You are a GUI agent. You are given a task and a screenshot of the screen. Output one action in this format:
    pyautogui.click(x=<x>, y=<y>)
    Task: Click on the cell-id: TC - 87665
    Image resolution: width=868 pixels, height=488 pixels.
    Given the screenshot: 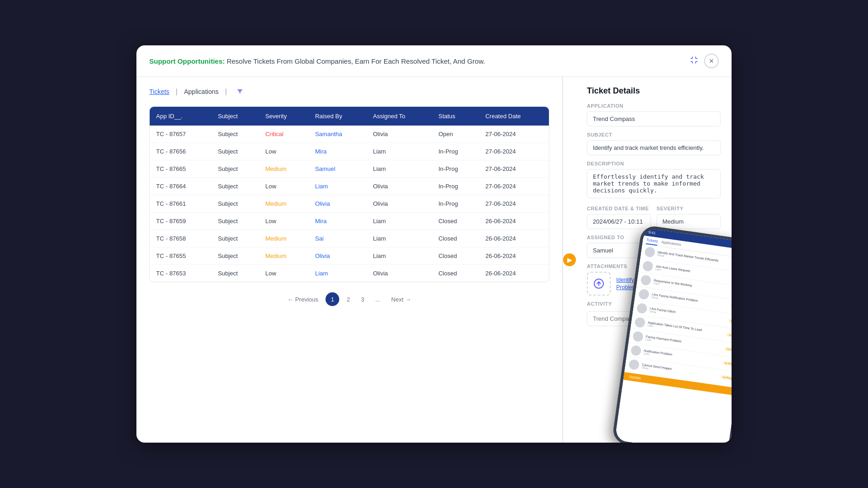 What is the action you would take?
    pyautogui.click(x=180, y=169)
    